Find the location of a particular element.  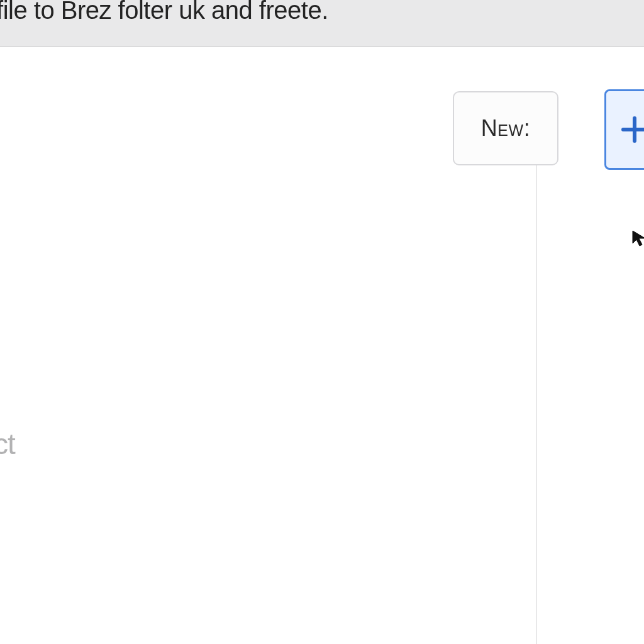

add-button is located at coordinates (624, 130).